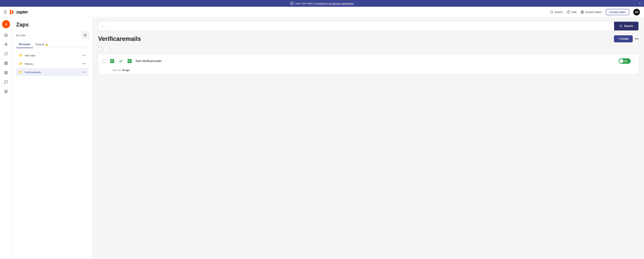 The height and width of the screenshot is (259, 644). I want to click on contact-sales-button: Contact Sales, so click(618, 12).